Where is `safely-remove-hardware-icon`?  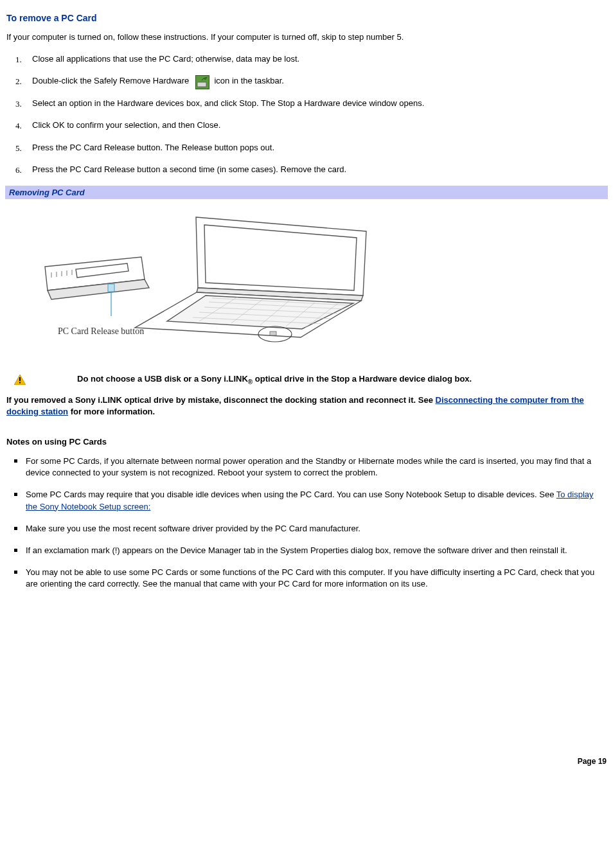 safely-remove-hardware-icon is located at coordinates (202, 82).